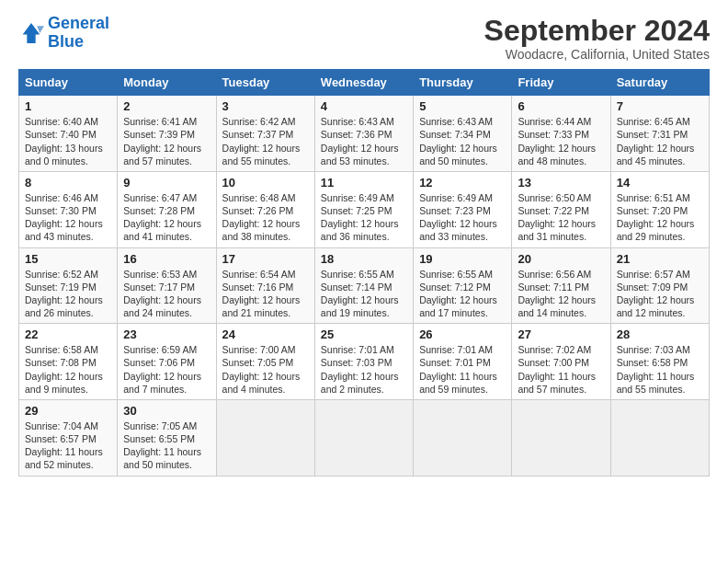 This screenshot has height=563, width=728. Describe the element at coordinates (360, 370) in the screenshot. I see `cell-info: Sunrise: 7:01 AMSunset: 7:03 PMDaylight:…` at that location.